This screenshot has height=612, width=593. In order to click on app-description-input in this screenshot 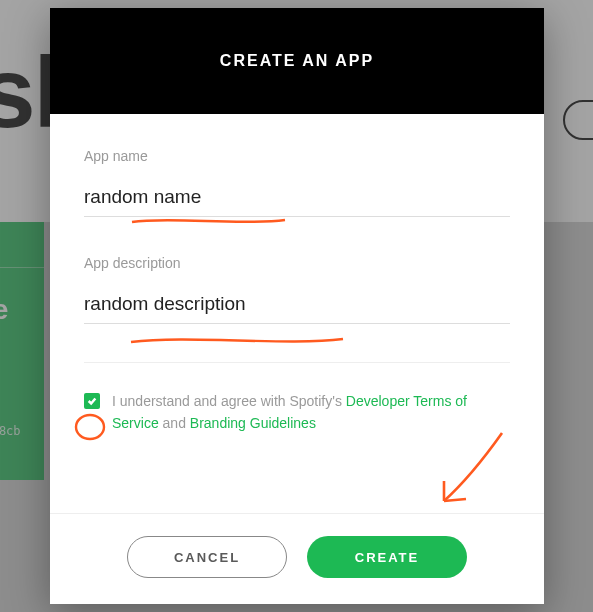, I will do `click(297, 306)`.